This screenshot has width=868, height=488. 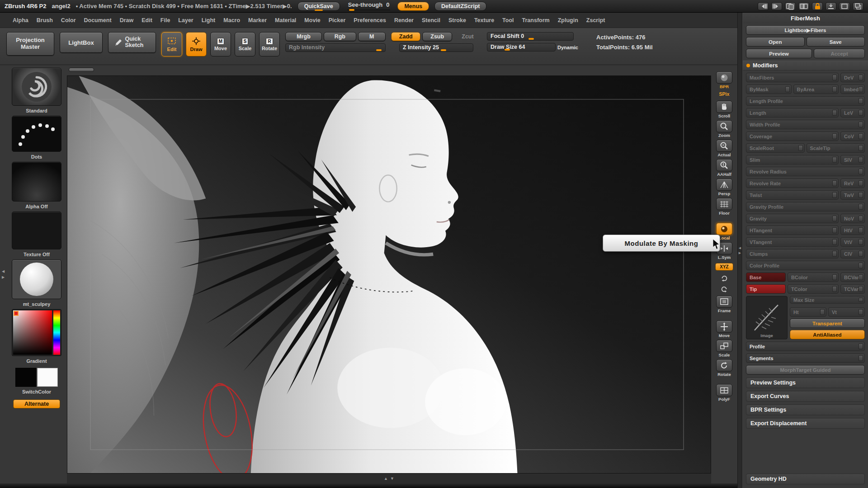 What do you see at coordinates (724, 148) in the screenshot?
I see `actual-button: Actual` at bounding box center [724, 148].